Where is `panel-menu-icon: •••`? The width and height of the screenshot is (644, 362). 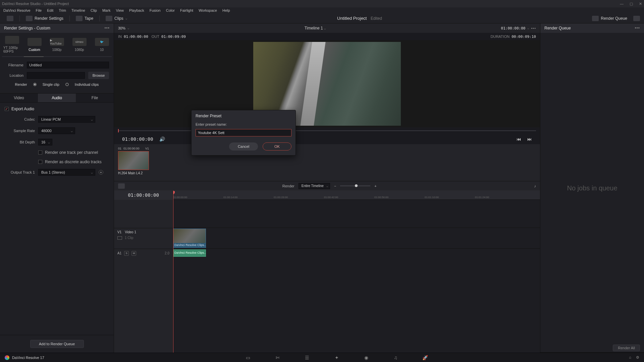
panel-menu-icon: ••• is located at coordinates (107, 28).